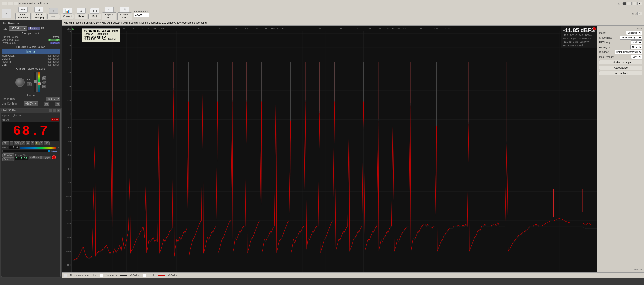 This screenshot has width=644, height=285. What do you see at coordinates (35, 4) in the screenshot?
I see `breadcrumb-separator2: ▶` at bounding box center [35, 4].